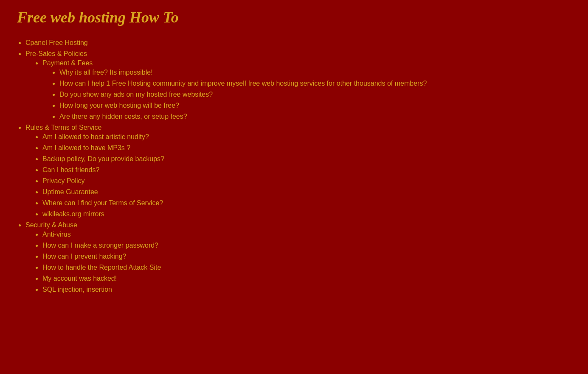  I want to click on list-item-antivirus: Anti-virus, so click(307, 234).